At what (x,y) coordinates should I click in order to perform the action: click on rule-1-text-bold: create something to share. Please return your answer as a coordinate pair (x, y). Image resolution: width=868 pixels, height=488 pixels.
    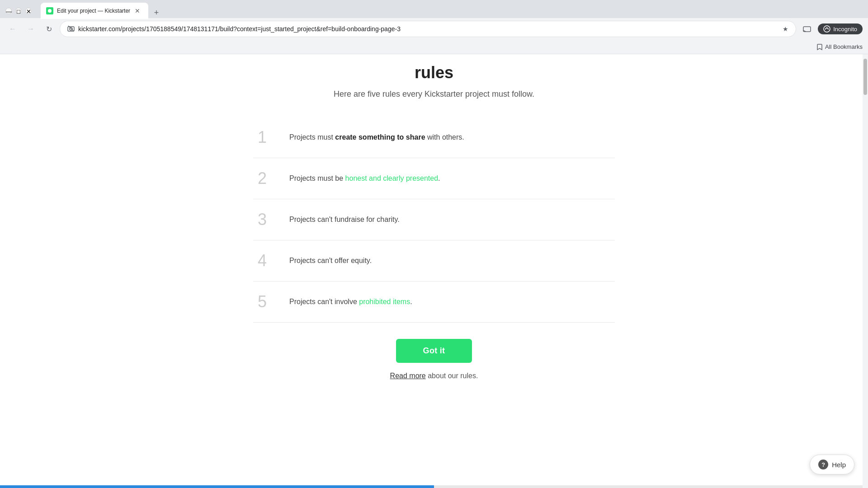
    Looking at the image, I should click on (380, 137).